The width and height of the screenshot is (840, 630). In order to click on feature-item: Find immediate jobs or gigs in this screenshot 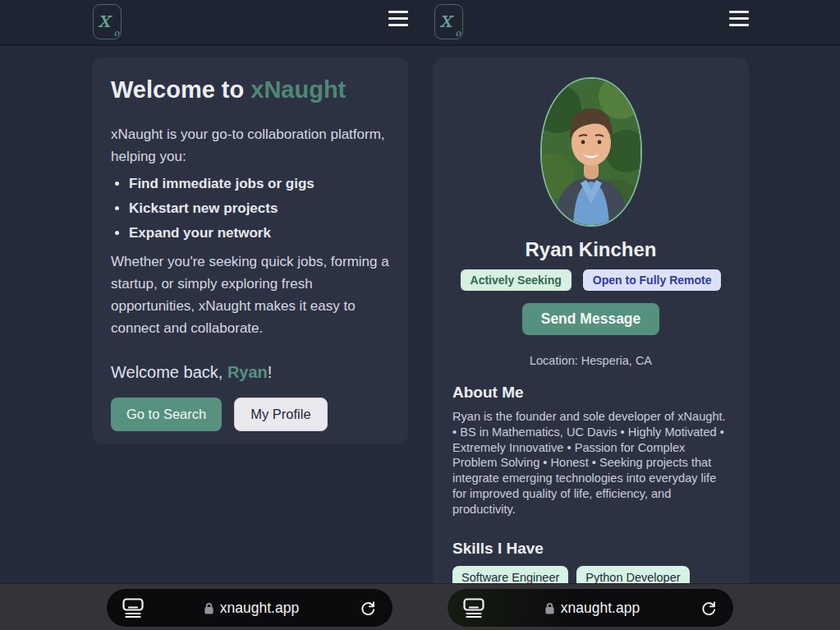, I will do `click(259, 184)`.